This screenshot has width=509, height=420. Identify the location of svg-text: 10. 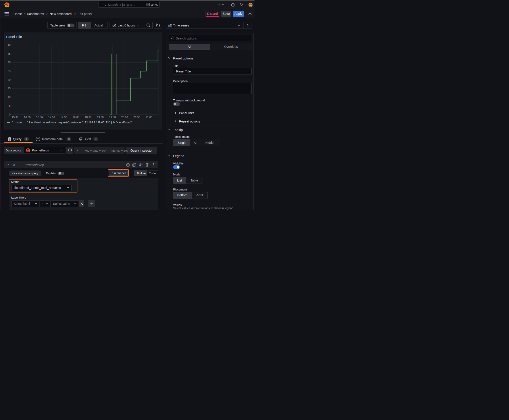
(9, 97).